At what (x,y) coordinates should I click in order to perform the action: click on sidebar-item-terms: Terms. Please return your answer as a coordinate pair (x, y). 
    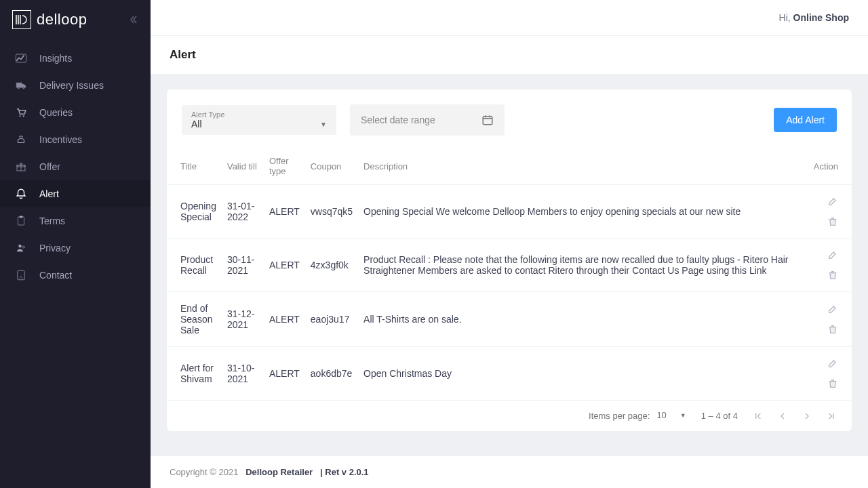
    Looking at the image, I should click on (75, 221).